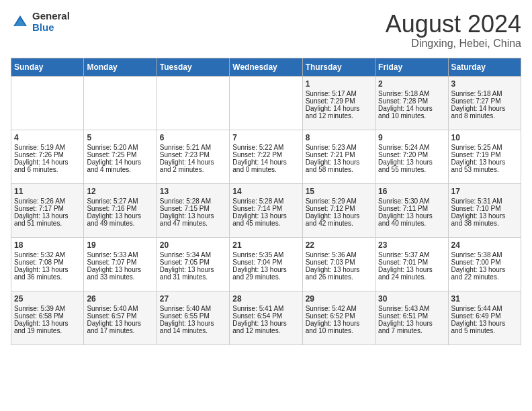  Describe the element at coordinates (266, 210) in the screenshot. I see `week-row-2: 11Sunrise: 5:26 AMSunset: 7:17 PMDayligh…` at that location.